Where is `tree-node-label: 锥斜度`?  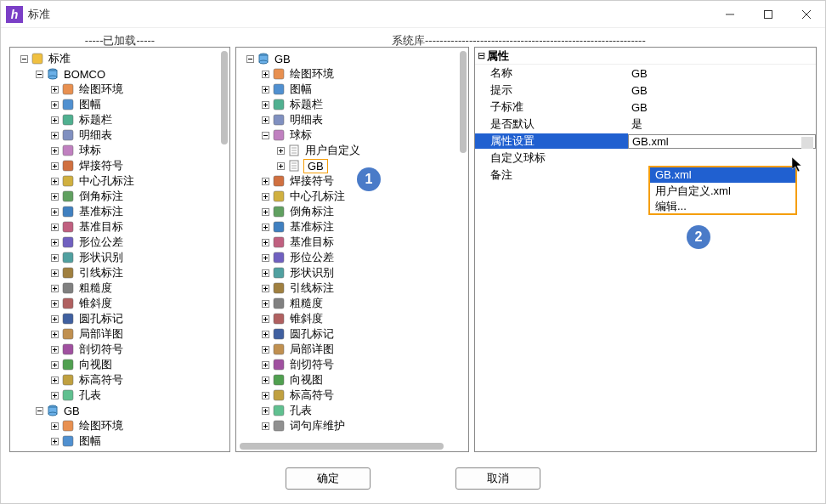 tree-node-label: 锥斜度 is located at coordinates (95, 303).